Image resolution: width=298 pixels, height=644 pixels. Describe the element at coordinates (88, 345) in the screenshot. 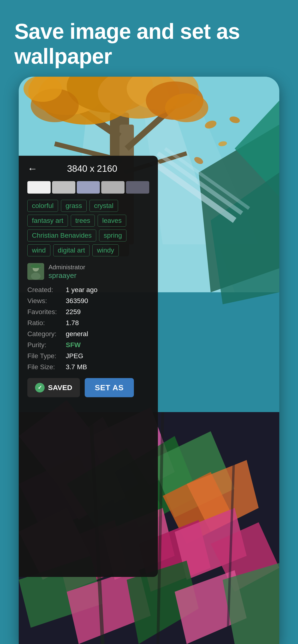

I see `meta-purity: Purity: SFW` at that location.